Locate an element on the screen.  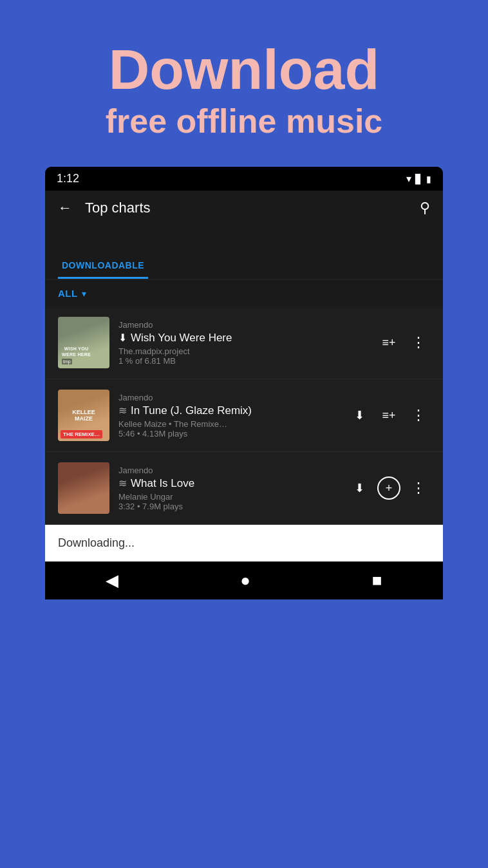
nav-home-button is located at coordinates (245, 581).